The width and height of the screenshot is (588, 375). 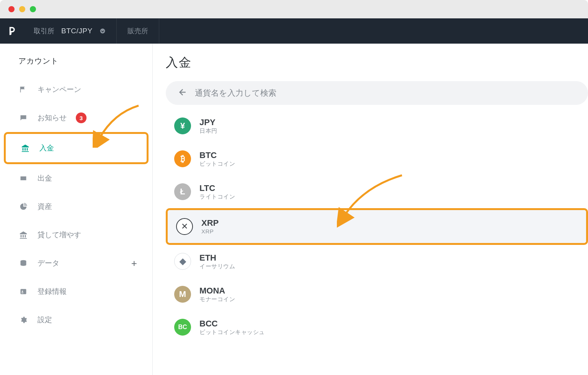 I want to click on currency-name: XRP, so click(x=210, y=232).